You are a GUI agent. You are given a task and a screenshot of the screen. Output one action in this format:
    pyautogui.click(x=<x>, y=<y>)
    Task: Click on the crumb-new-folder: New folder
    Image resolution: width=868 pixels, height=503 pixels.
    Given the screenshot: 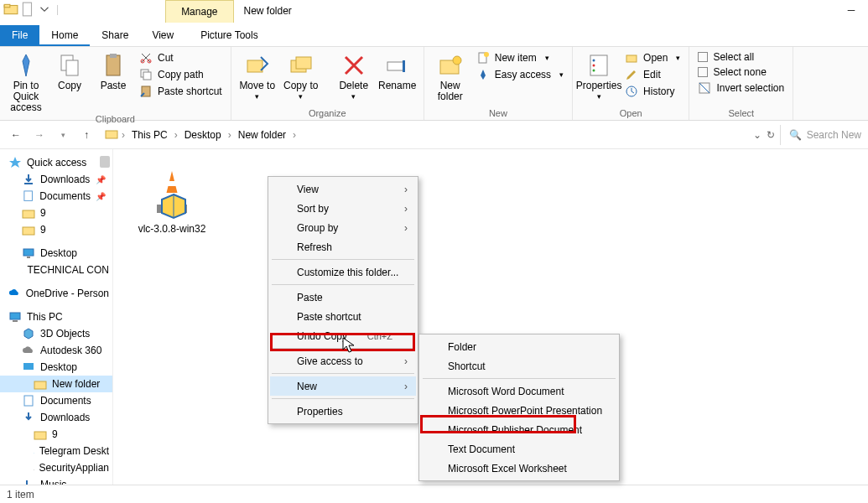 What is the action you would take?
    pyautogui.click(x=262, y=135)
    